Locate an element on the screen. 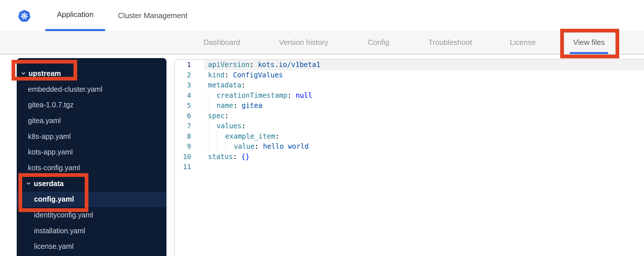 This screenshot has width=644, height=256. code-line-1: 1apiVersion: kots.io/v1beta1 is located at coordinates (410, 65).